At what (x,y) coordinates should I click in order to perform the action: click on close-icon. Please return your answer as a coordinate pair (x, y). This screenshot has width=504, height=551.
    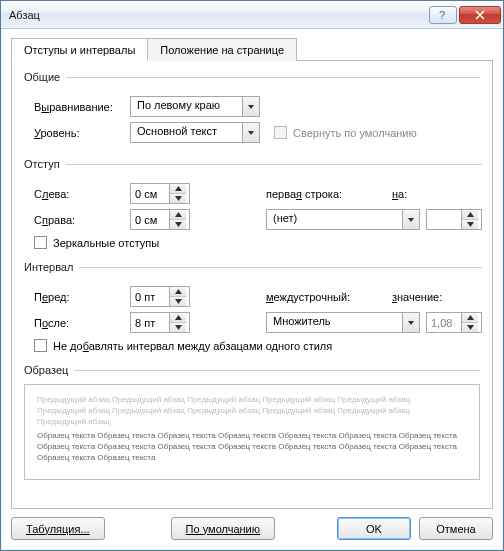
    Looking at the image, I should click on (480, 15).